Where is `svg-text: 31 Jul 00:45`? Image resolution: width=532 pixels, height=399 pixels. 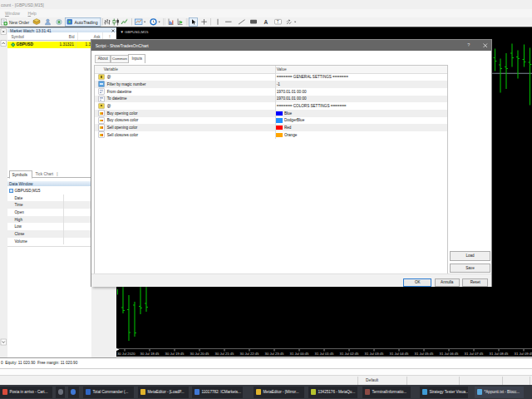 svg-text: 31 Jul 00:45 is located at coordinates (299, 354).